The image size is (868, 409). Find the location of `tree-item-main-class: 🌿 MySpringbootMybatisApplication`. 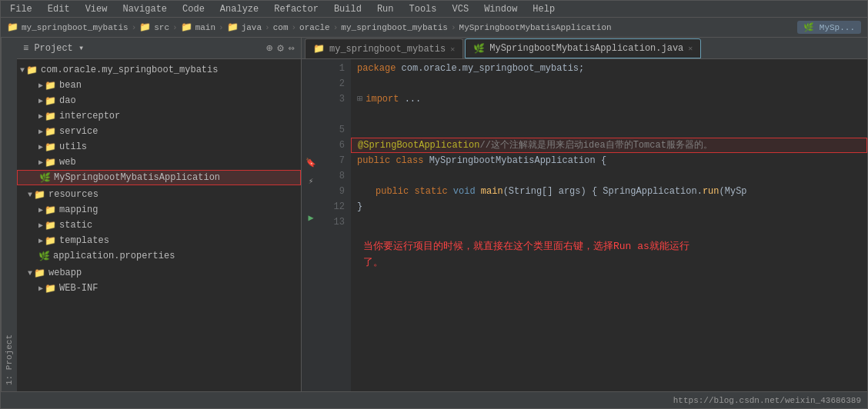

tree-item-main-class: 🌿 MySpringbootMybatisApplication is located at coordinates (159, 178).